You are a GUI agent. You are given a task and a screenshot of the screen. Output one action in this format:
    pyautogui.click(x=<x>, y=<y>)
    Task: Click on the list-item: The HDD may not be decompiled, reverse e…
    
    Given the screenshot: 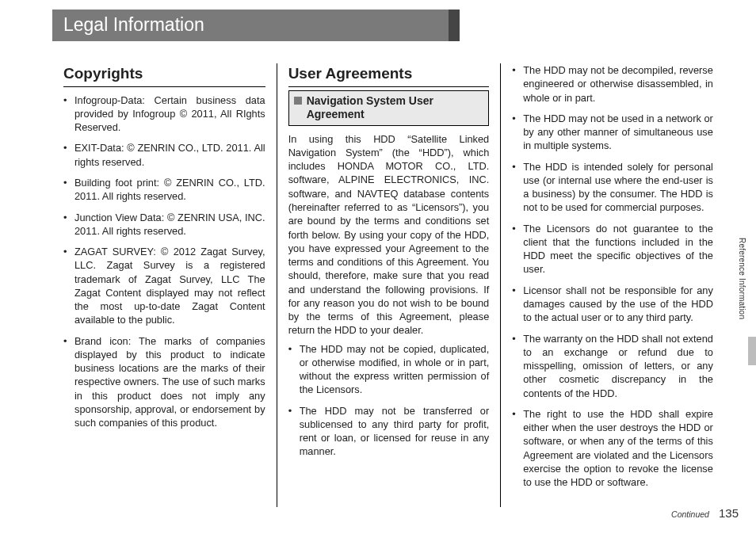 What is the action you would take?
    pyautogui.click(x=613, y=84)
    